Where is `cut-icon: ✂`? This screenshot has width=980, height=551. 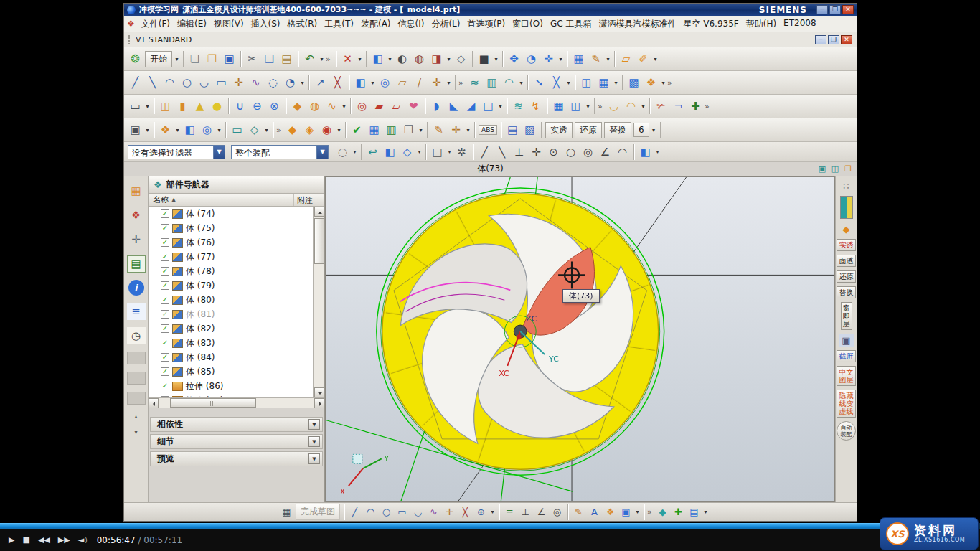
cut-icon: ✂ is located at coordinates (253, 59).